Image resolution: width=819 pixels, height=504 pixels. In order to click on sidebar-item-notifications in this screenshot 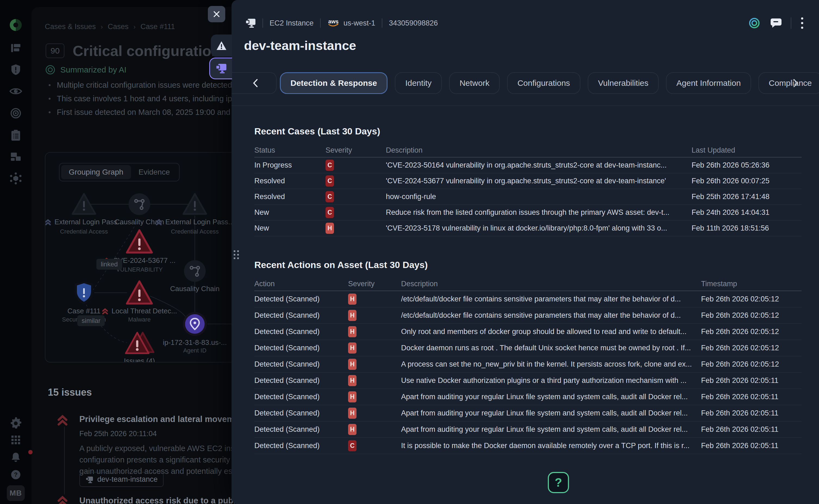, I will do `click(16, 457)`.